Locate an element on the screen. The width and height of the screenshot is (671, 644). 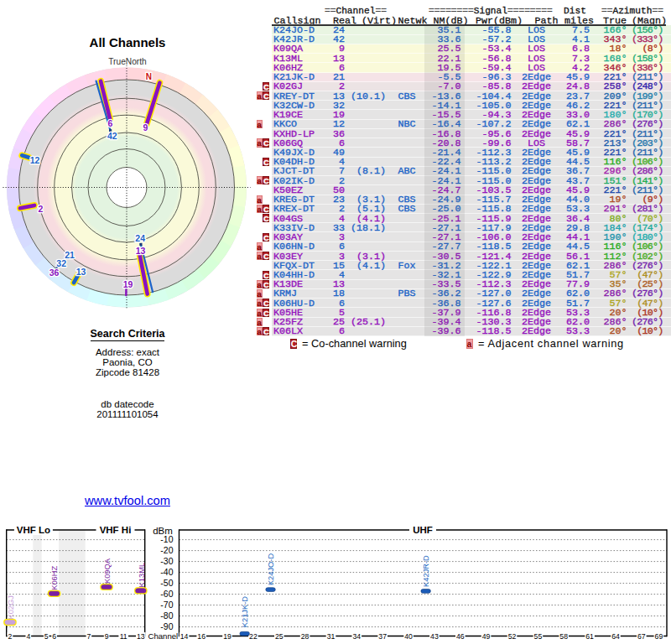
svg-text: K06HZ is located at coordinates (55, 579).